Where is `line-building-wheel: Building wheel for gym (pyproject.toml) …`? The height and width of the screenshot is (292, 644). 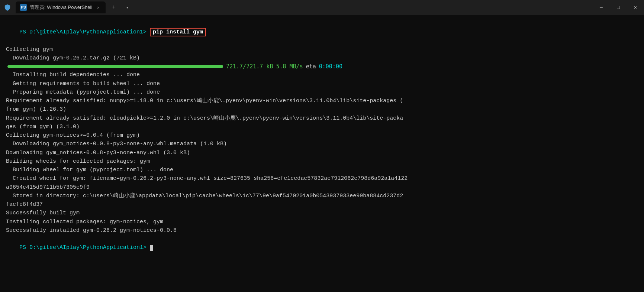 line-building-wheel: Building wheel for gym (pyproject.toml) … is located at coordinates (322, 170).